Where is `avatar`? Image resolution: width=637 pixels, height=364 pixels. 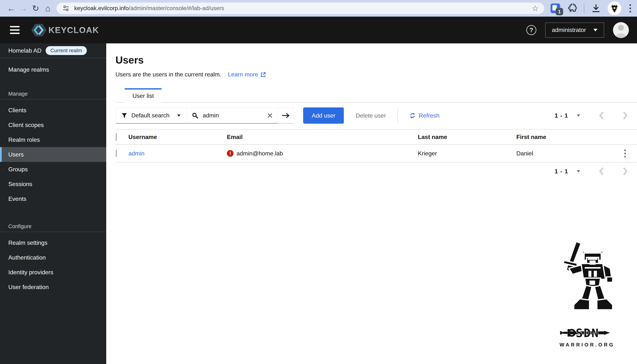 avatar is located at coordinates (621, 30).